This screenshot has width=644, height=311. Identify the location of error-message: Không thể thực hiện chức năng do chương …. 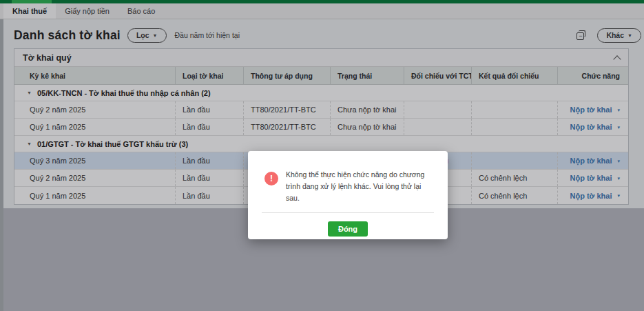
(360, 186).